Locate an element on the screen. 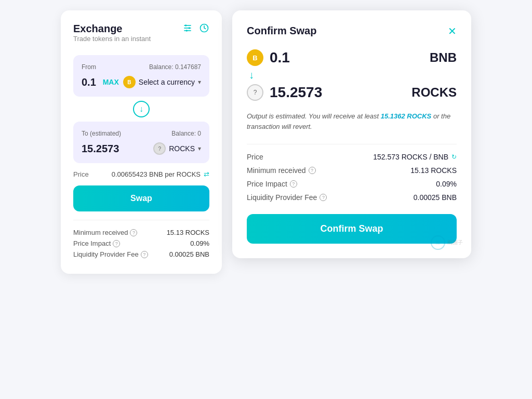 This screenshot has width=532, height=399. price-label: Price is located at coordinates (81, 175).